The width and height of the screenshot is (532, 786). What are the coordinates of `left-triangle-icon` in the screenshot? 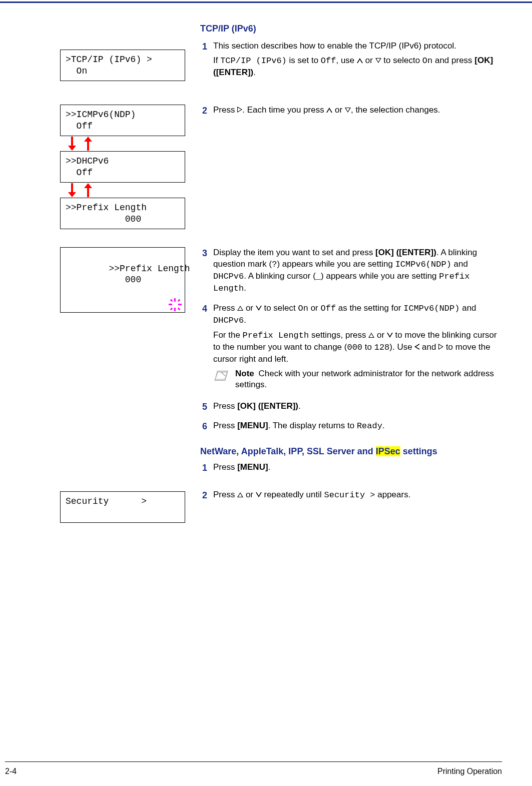 It's located at (417, 347).